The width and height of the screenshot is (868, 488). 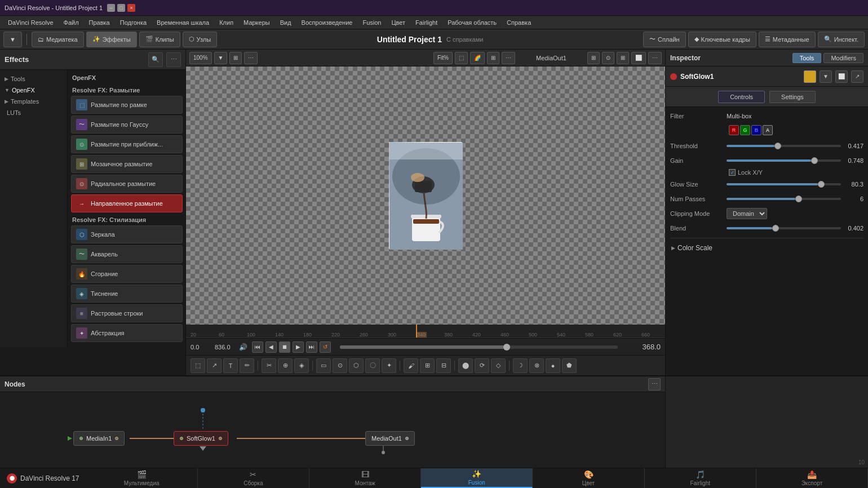 I want to click on node-softglow1: SoftGlow1, so click(x=201, y=438).